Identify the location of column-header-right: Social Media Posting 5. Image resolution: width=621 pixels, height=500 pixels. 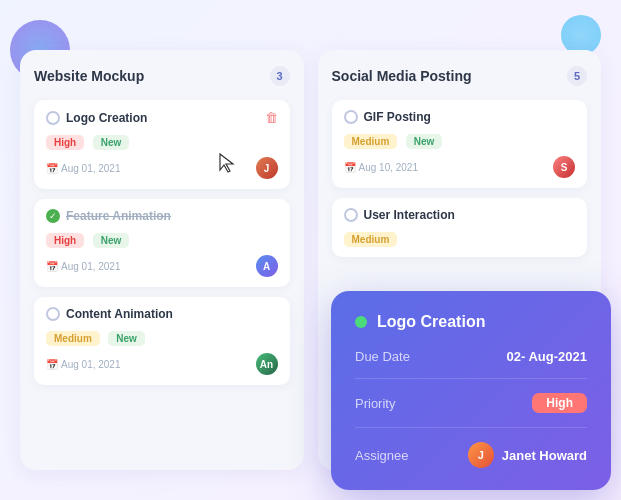
(460, 76).